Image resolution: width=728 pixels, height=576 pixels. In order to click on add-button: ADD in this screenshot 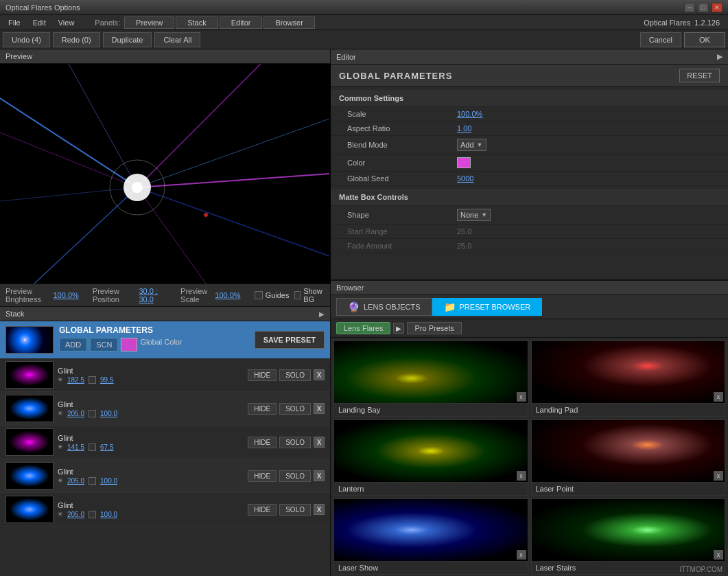, I will do `click(73, 345)`.